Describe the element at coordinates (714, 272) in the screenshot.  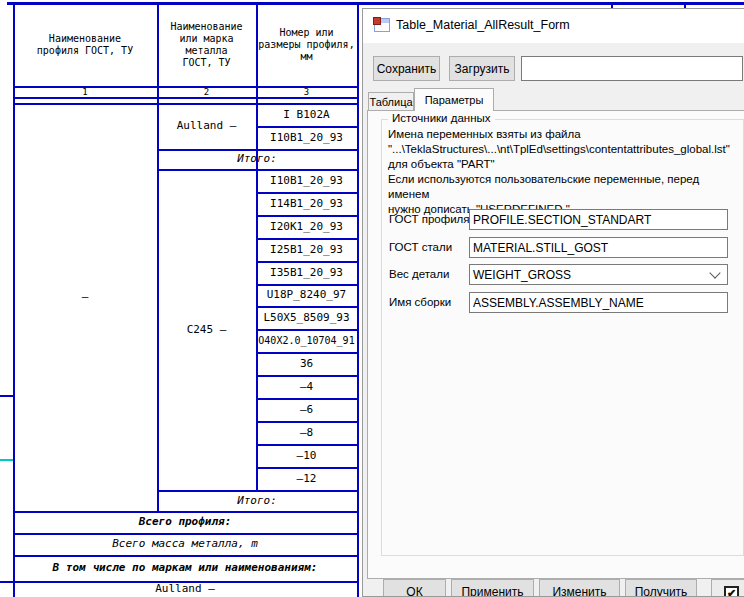
I see `chevron-down-icon` at that location.